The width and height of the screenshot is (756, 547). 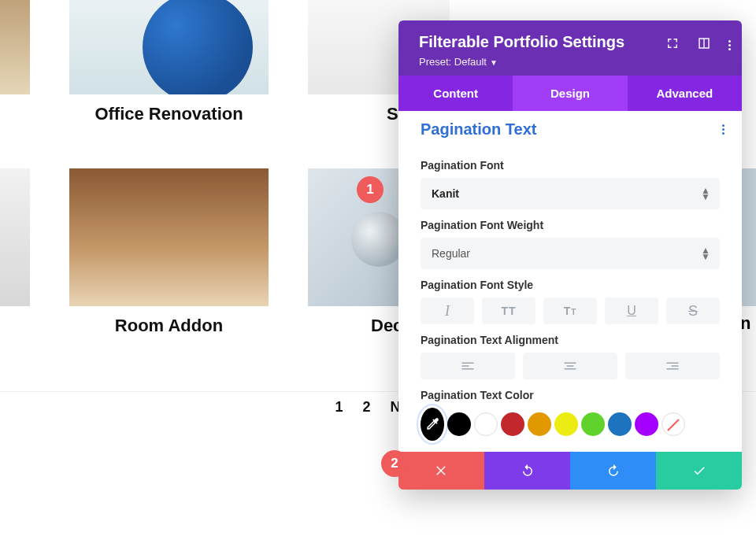 I want to click on redo-button, so click(x=613, y=471).